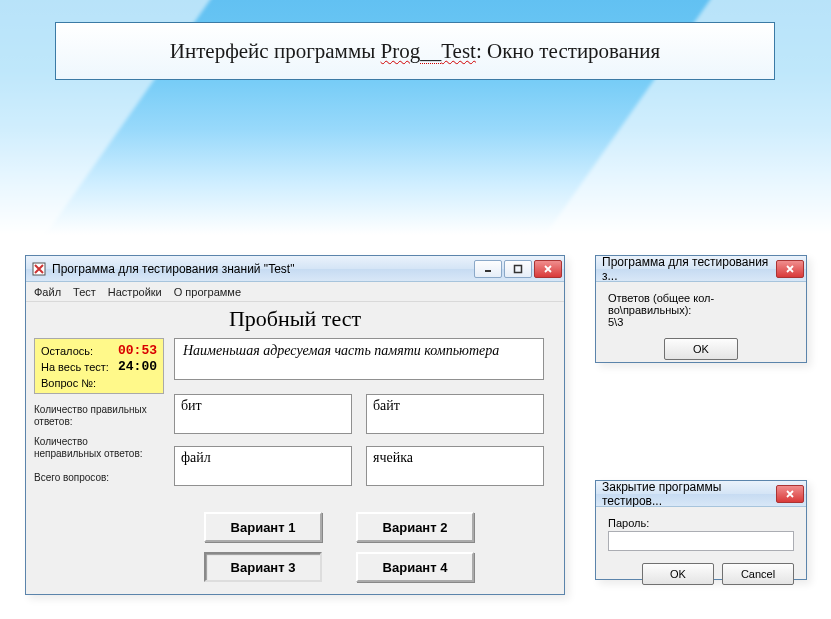 This screenshot has width=831, height=619. I want to click on results-line2: 5\3, so click(701, 322).